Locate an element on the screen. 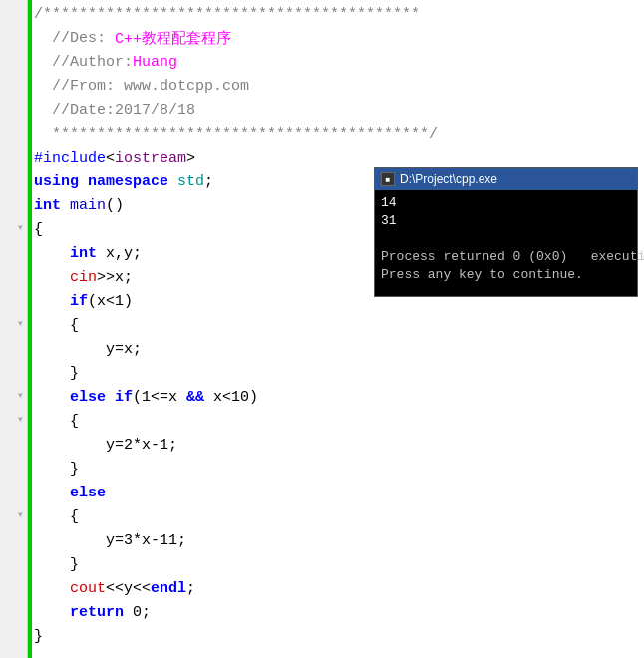 The image size is (644, 658). code-line-14: − { is located at coordinates (336, 325).